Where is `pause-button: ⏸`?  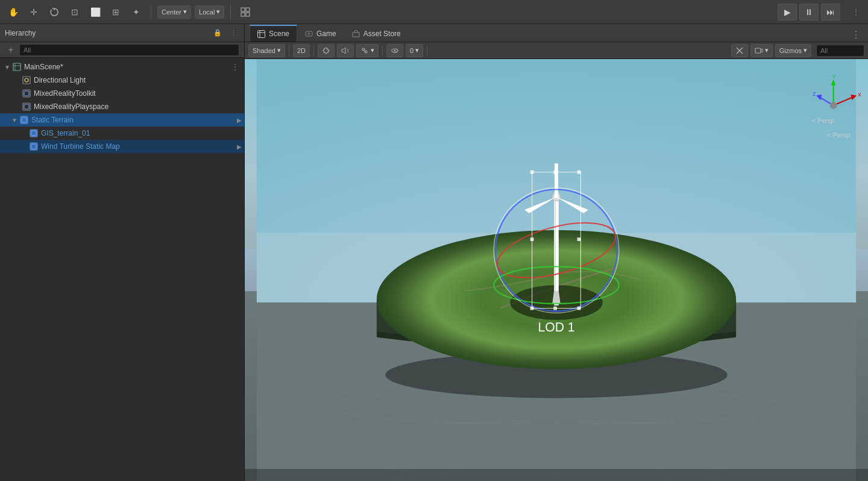 pause-button: ⏸ is located at coordinates (809, 12).